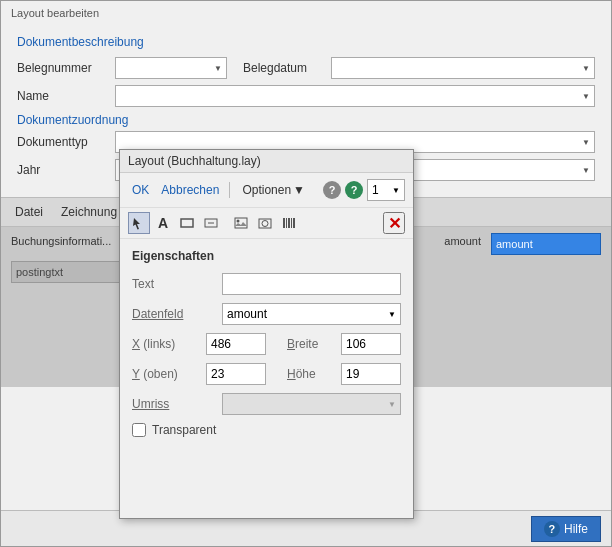 Image resolution: width=612 pixels, height=547 pixels. Describe the element at coordinates (299, 190) in the screenshot. I see `optionen-arrow-icon: ▼` at that location.